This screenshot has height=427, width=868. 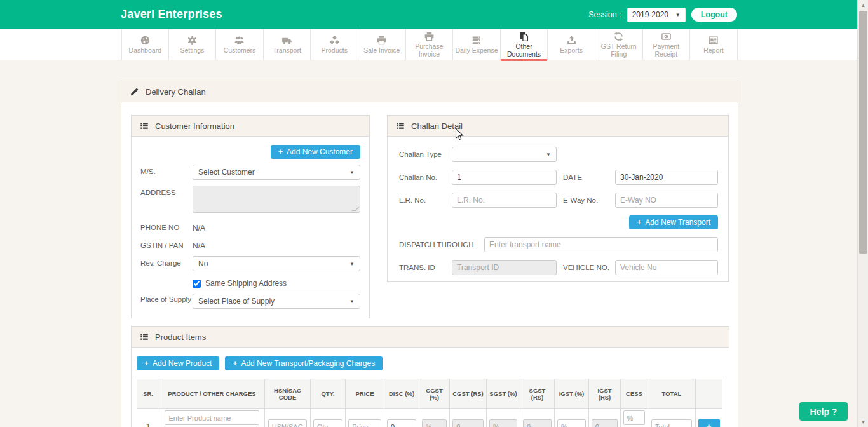 I want to click on add-transport-packaging-charges-button: + Add New Transport/Packaging Charges, so click(x=304, y=363).